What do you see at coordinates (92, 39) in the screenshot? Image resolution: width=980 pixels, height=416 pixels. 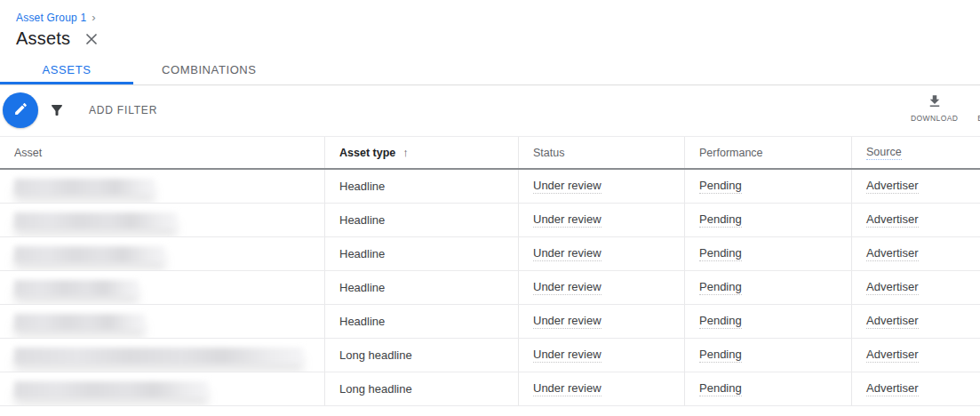 I see `close-panel-button` at bounding box center [92, 39].